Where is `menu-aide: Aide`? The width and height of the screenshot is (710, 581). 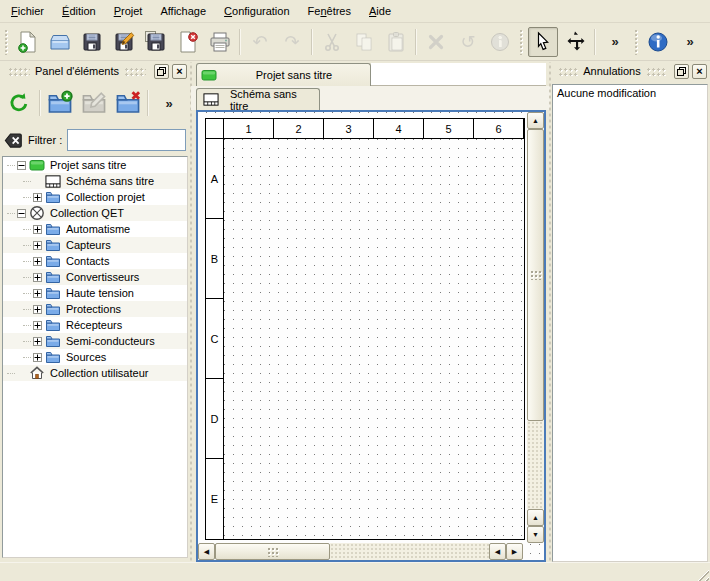
menu-aide: Aide is located at coordinates (380, 12).